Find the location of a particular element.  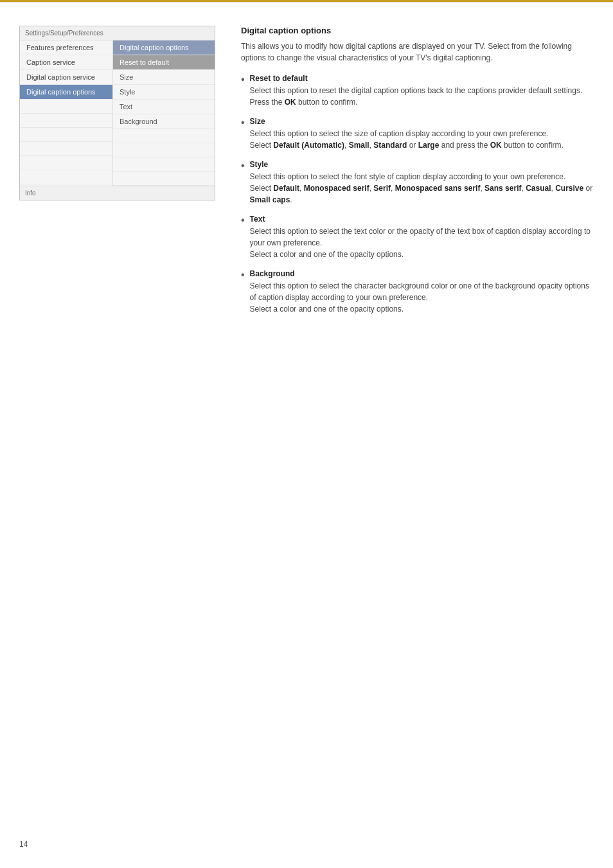

bullet-content-text: Text Select this option to select the te… is located at coordinates (422, 238).